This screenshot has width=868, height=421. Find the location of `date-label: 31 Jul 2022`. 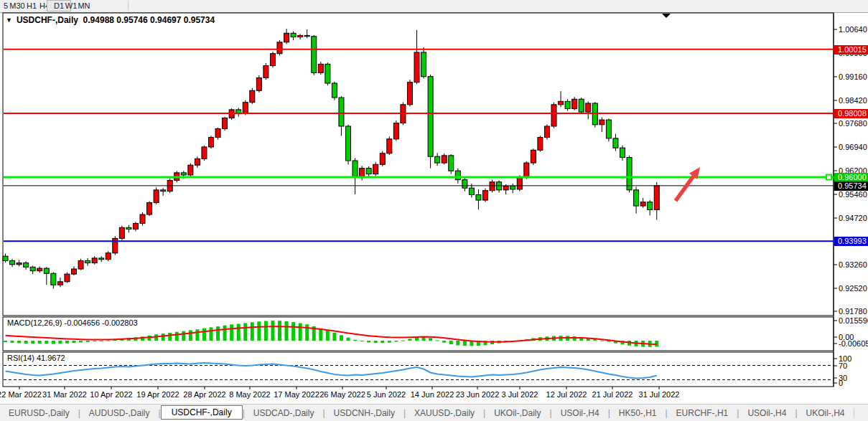

date-label: 31 Jul 2022 is located at coordinates (659, 394).